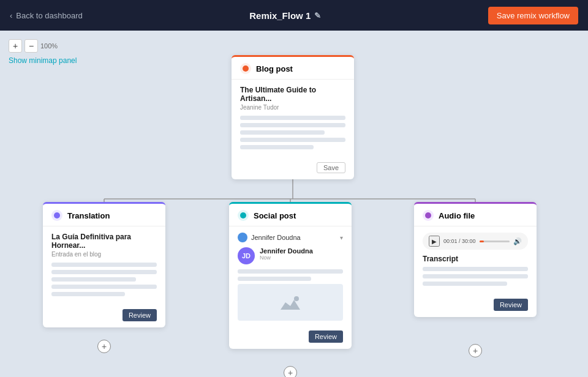 The image size is (588, 377). I want to click on blog-post-card: Blog post The Ultimate Guide to Artisan.…, so click(293, 118).